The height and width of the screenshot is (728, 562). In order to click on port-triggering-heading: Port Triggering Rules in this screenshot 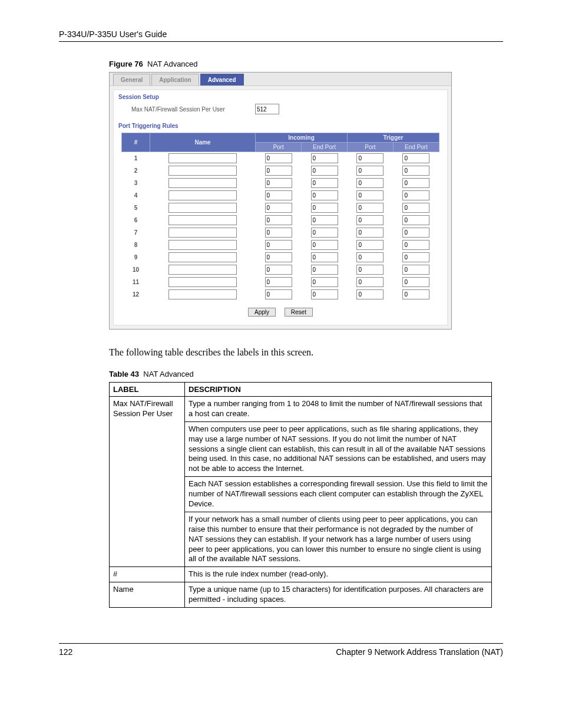, I will do `click(280, 126)`.